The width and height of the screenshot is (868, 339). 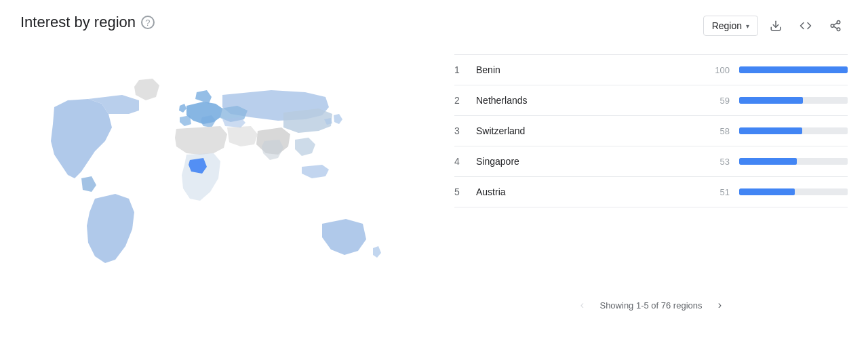 I want to click on row-country: Switzerland, so click(x=593, y=131).